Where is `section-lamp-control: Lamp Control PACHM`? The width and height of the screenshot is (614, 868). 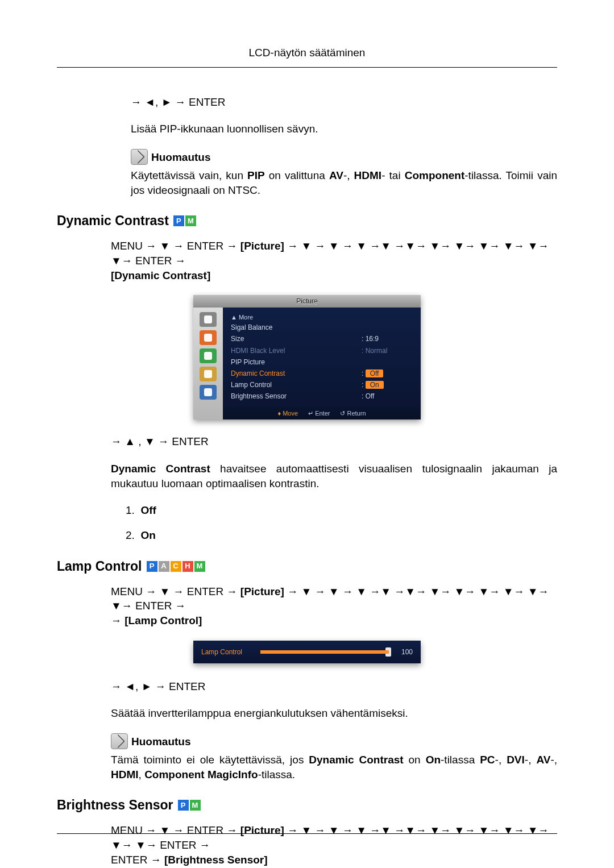 section-lamp-control: Lamp Control PACHM is located at coordinates (307, 566).